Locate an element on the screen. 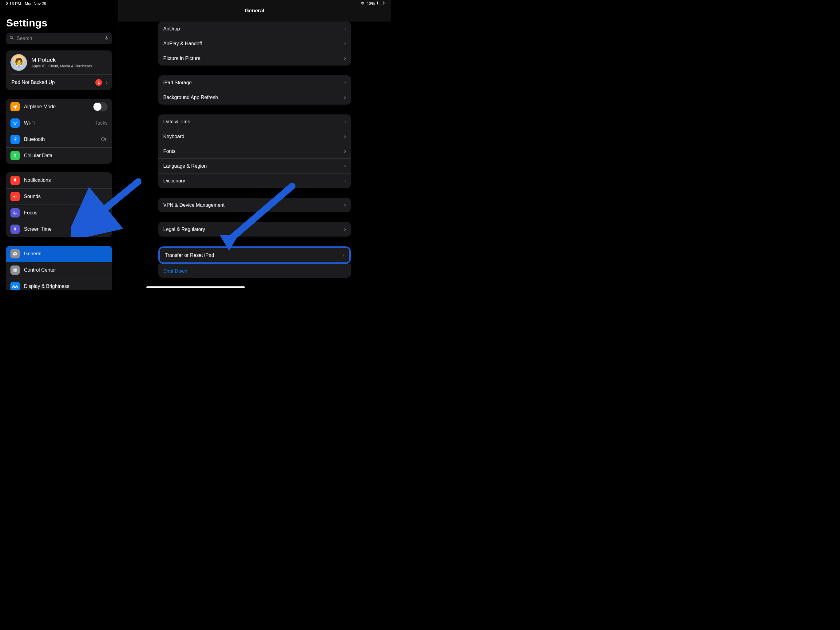 The height and width of the screenshot is (630, 840). search-input is located at coordinates (59, 38).